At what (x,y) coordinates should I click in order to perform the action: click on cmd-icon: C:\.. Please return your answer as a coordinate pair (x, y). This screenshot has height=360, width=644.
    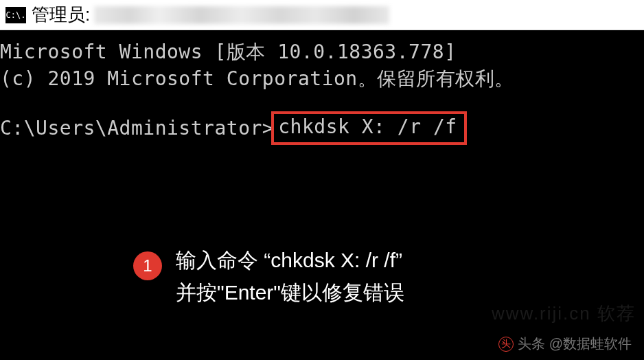
    Looking at the image, I should click on (16, 15).